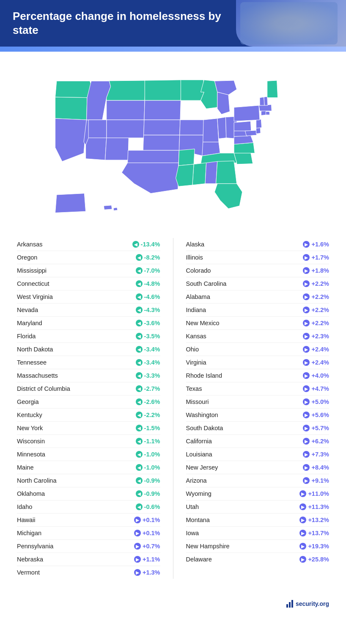 The image size is (346, 644). What do you see at coordinates (143, 494) in the screenshot?
I see `change-value: ◀-0.9%` at bounding box center [143, 494].